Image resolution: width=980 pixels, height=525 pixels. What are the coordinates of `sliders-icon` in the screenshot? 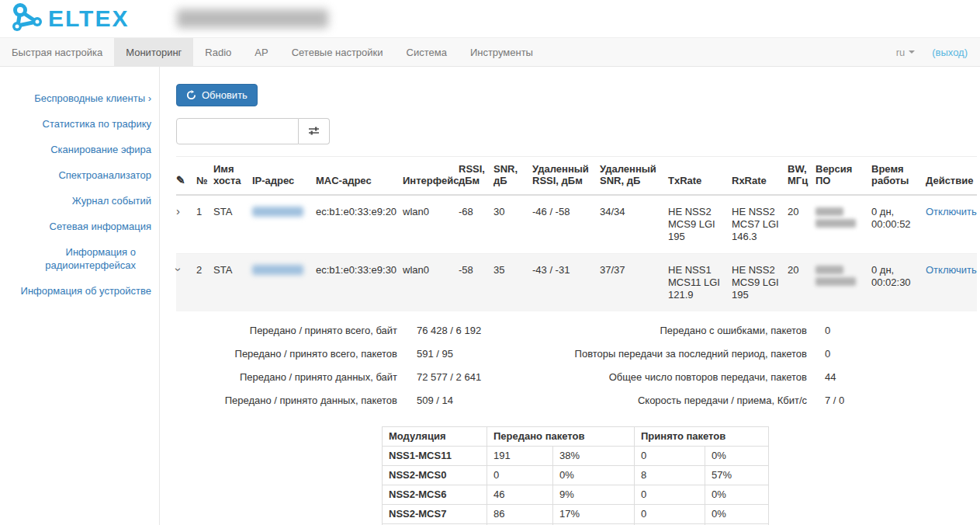 It's located at (313, 131).